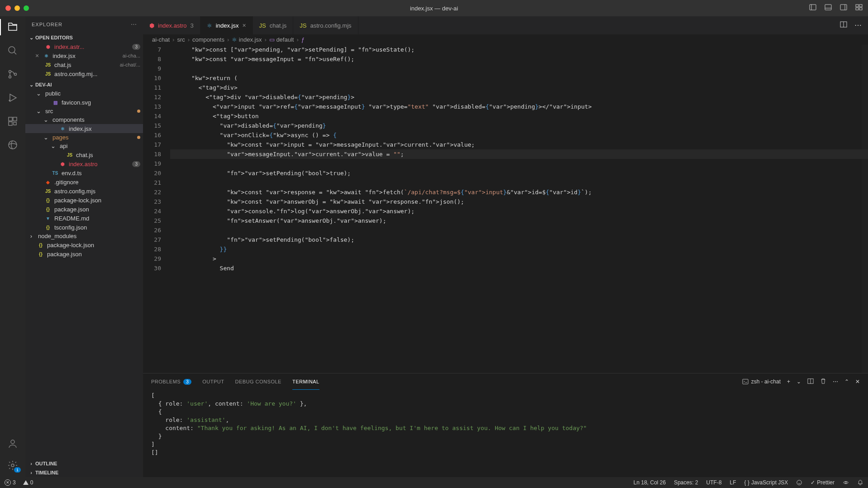 The height and width of the screenshot is (488, 868). I want to click on layout-sidebar-right-icon, so click(844, 8).